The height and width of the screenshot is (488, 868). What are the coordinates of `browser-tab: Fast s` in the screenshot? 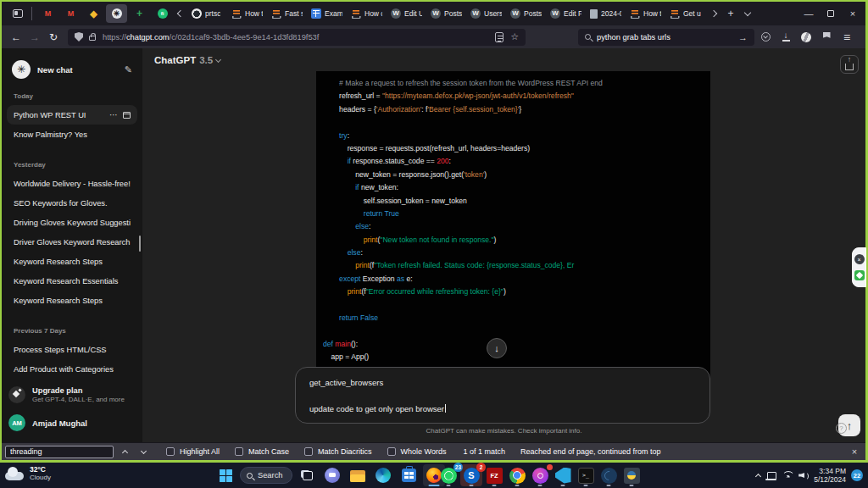 It's located at (287, 14).